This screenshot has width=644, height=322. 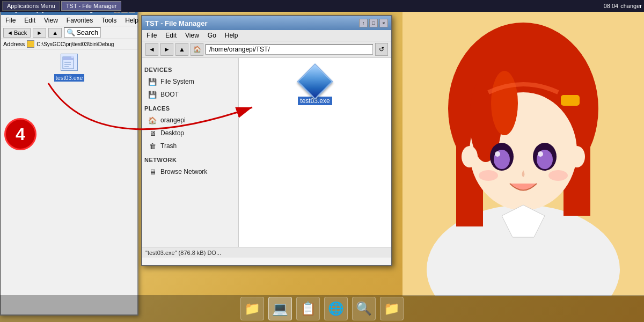 I want to click on browse-network-label: Browse Network, so click(x=184, y=172).